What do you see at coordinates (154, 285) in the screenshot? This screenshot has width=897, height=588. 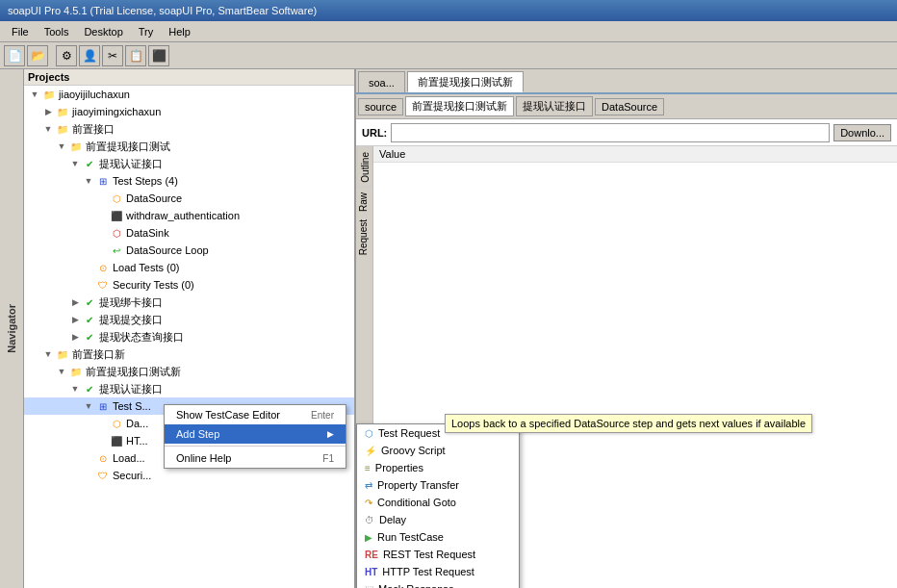 I see `tree-label-security: Security Tests (0)` at bounding box center [154, 285].